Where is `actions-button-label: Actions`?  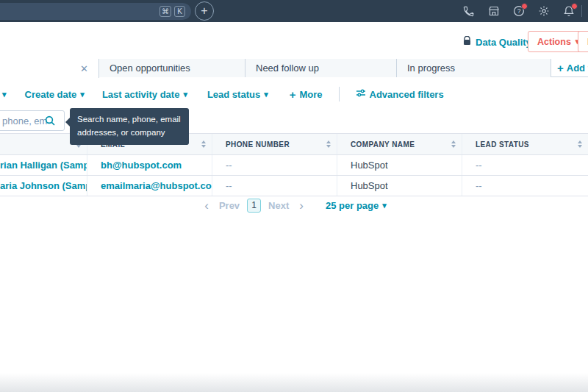
actions-button-label: Actions is located at coordinates (554, 42).